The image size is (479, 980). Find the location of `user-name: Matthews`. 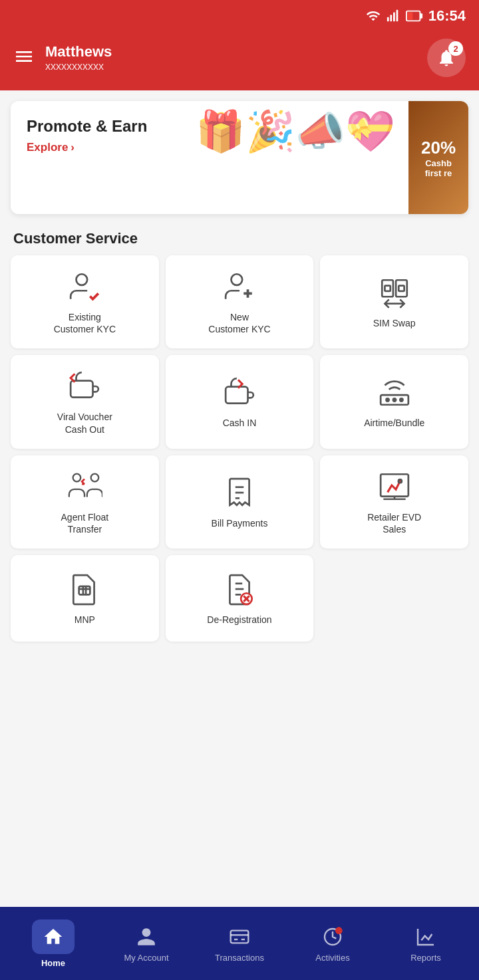

user-name: Matthews is located at coordinates (79, 52).